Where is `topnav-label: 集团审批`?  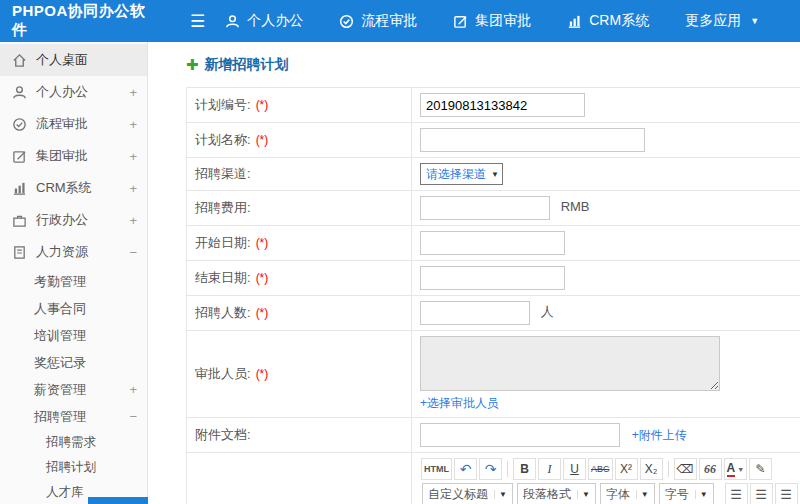 topnav-label: 集团审批 is located at coordinates (503, 21).